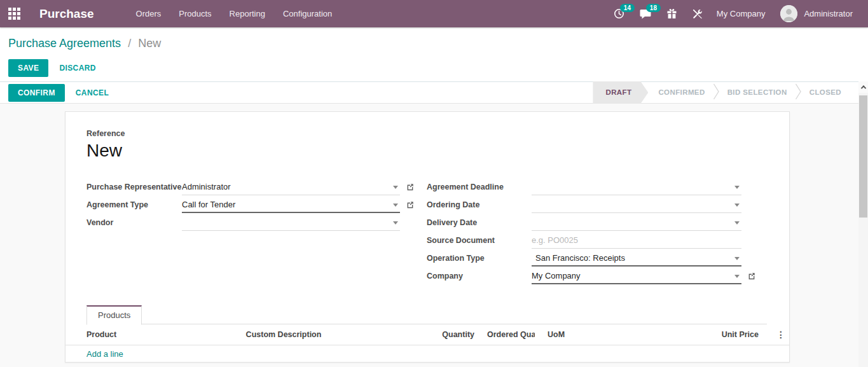 The width and height of the screenshot is (868, 367). What do you see at coordinates (479, 221) in the screenshot?
I see `delivery-date-label: Delivery Date` at bounding box center [479, 221].